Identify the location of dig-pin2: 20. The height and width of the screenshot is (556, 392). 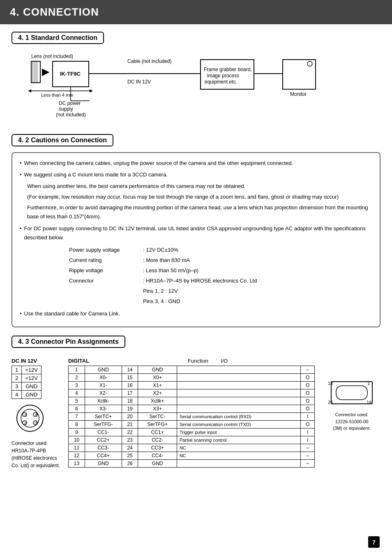
(130, 417).